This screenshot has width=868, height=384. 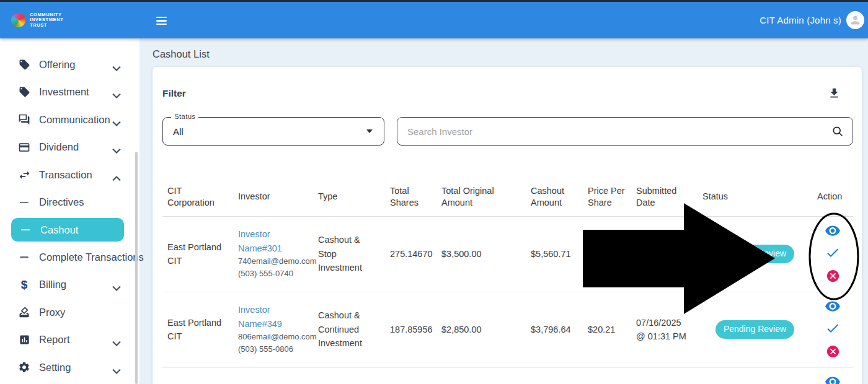 What do you see at coordinates (273, 197) in the screenshot?
I see `col-header-investor: Investor` at bounding box center [273, 197].